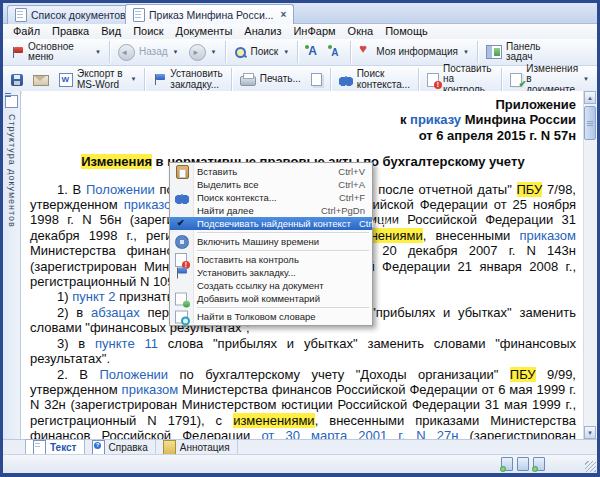 This screenshot has height=477, width=600. I want to click on control-page-icon, so click(181, 260).